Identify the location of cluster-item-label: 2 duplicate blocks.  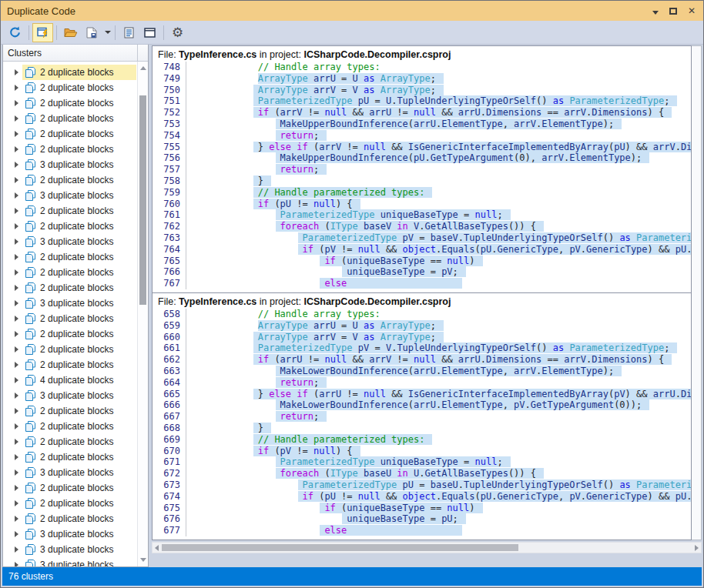
(77, 334).